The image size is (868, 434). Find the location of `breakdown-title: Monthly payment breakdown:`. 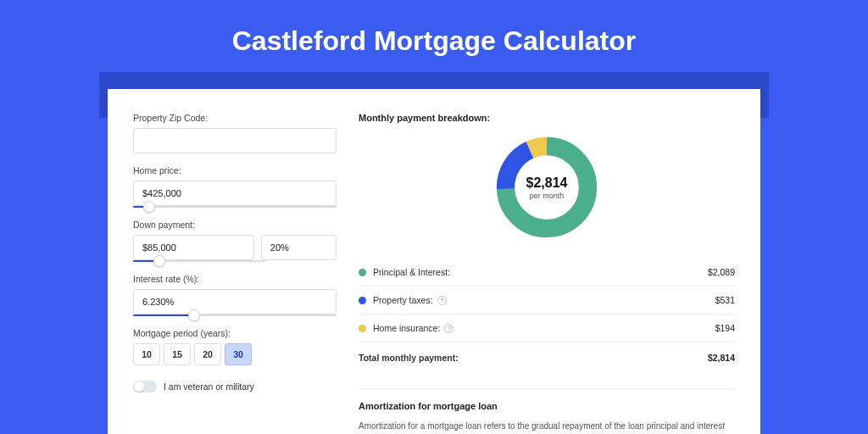

breakdown-title: Monthly payment breakdown: is located at coordinates (547, 118).